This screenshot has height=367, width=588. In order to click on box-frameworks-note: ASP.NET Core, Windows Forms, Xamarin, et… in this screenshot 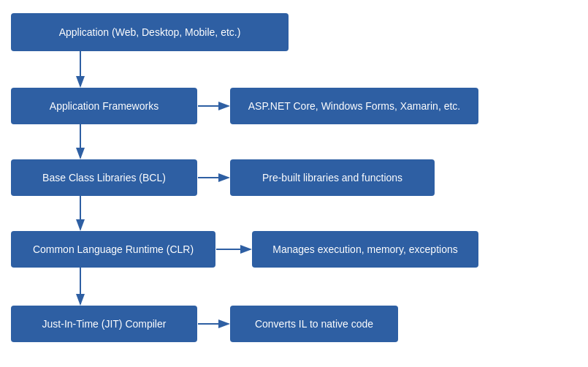, I will do `click(354, 106)`.